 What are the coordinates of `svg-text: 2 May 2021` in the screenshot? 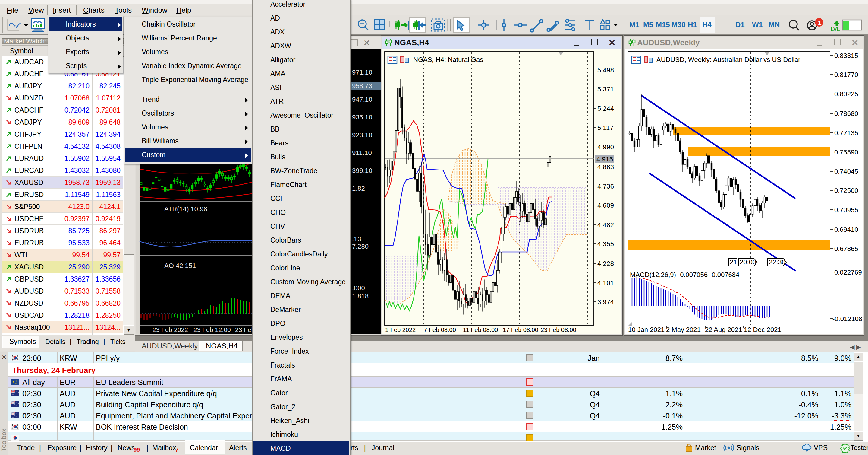 It's located at (683, 330).